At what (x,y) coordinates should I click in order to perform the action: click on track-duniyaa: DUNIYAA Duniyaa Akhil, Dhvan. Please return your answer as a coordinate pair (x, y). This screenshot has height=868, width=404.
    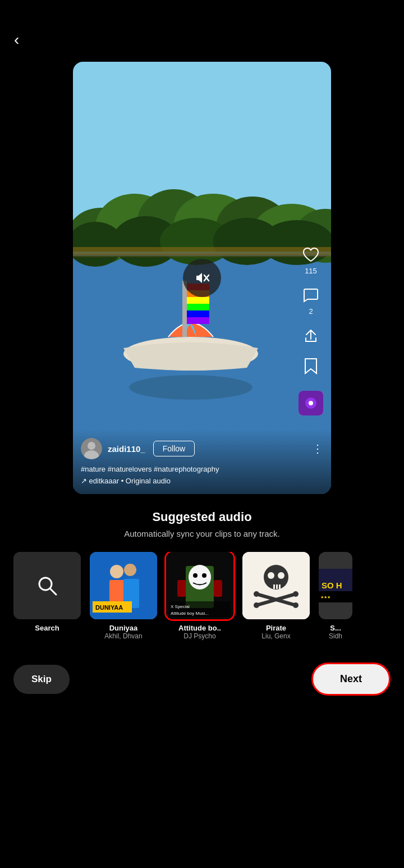
    Looking at the image, I should click on (123, 596).